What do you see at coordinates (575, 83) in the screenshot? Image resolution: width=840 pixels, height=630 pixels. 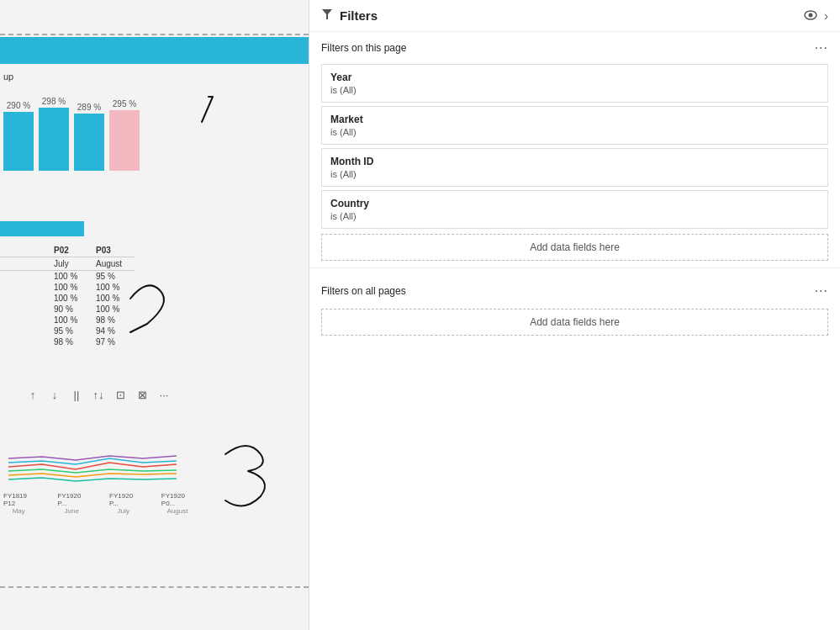 I see `year-filter-card: Year is (All)` at bounding box center [575, 83].